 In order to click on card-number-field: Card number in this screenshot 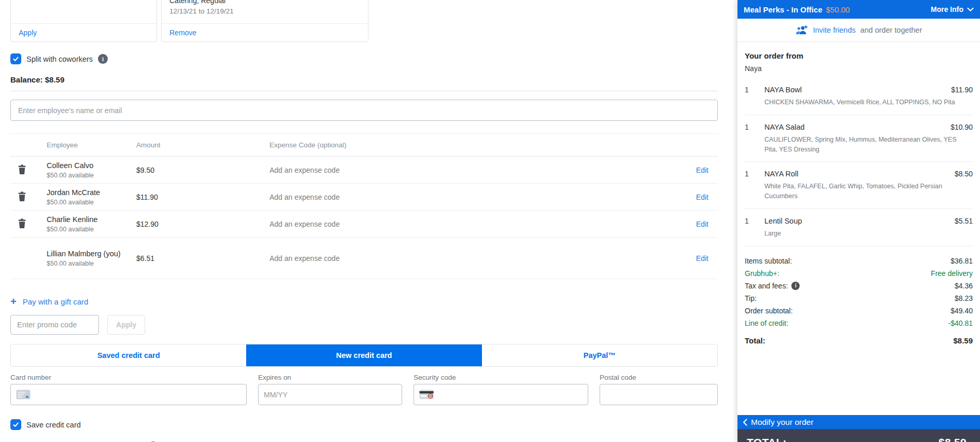, I will do `click(129, 389)`.